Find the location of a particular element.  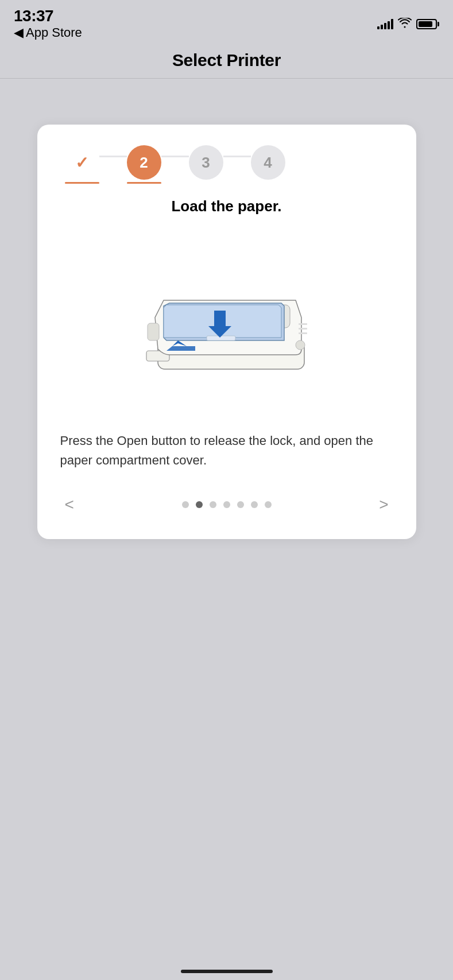

printer-illustration is located at coordinates (227, 323).